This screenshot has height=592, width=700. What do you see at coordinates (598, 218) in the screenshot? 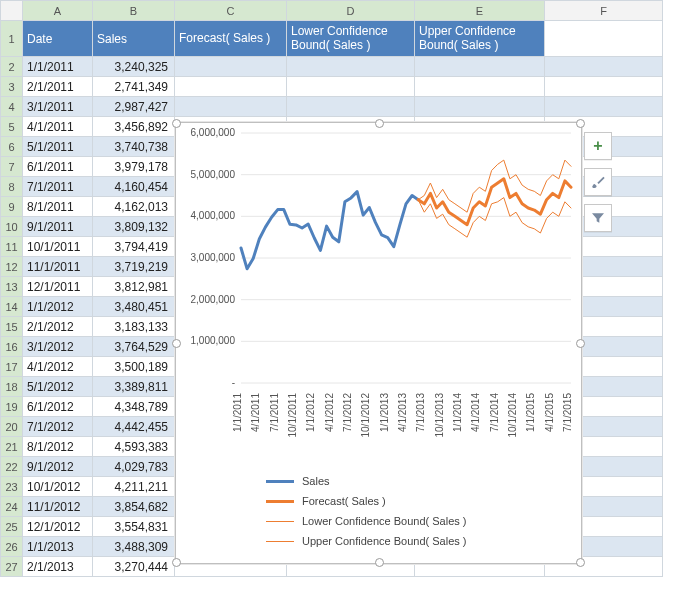
I see `chart-filter-button` at bounding box center [598, 218].